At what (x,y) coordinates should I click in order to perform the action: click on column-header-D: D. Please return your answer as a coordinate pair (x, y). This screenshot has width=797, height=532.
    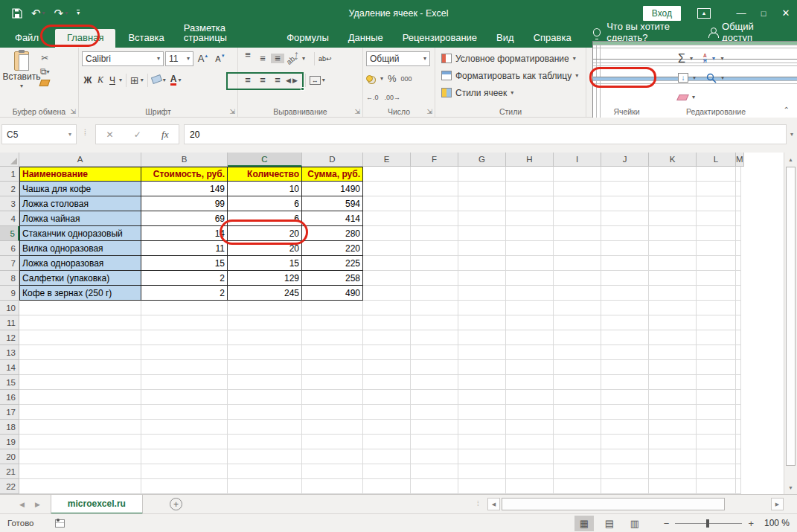
    Looking at the image, I should click on (333, 159).